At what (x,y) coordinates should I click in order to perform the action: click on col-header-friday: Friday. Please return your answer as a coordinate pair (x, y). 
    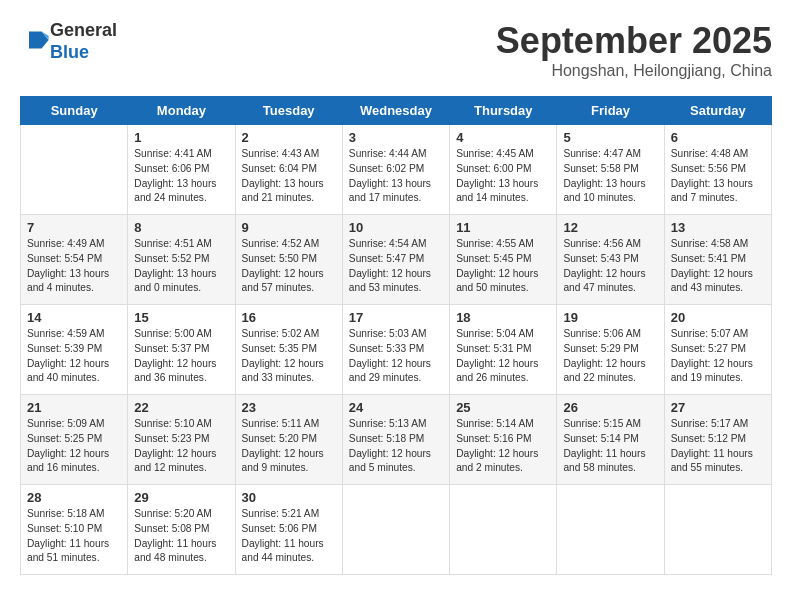
    Looking at the image, I should click on (610, 111).